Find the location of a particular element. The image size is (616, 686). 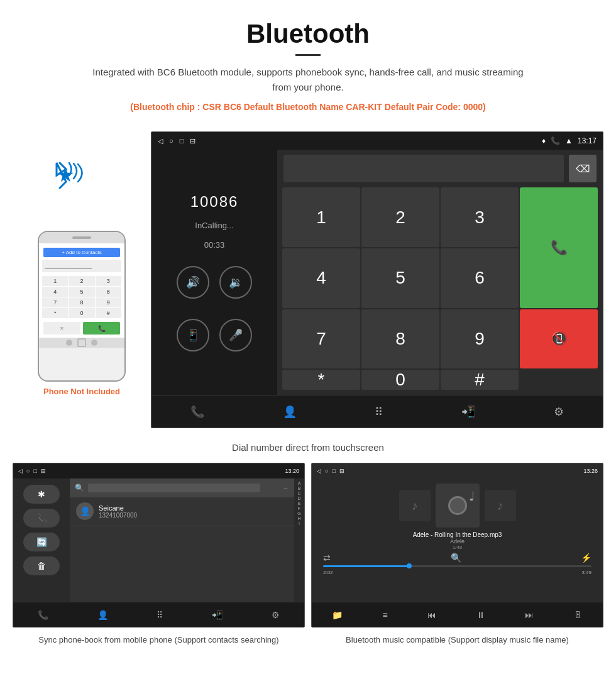

pb-call-btn: 📞 is located at coordinates (41, 518).